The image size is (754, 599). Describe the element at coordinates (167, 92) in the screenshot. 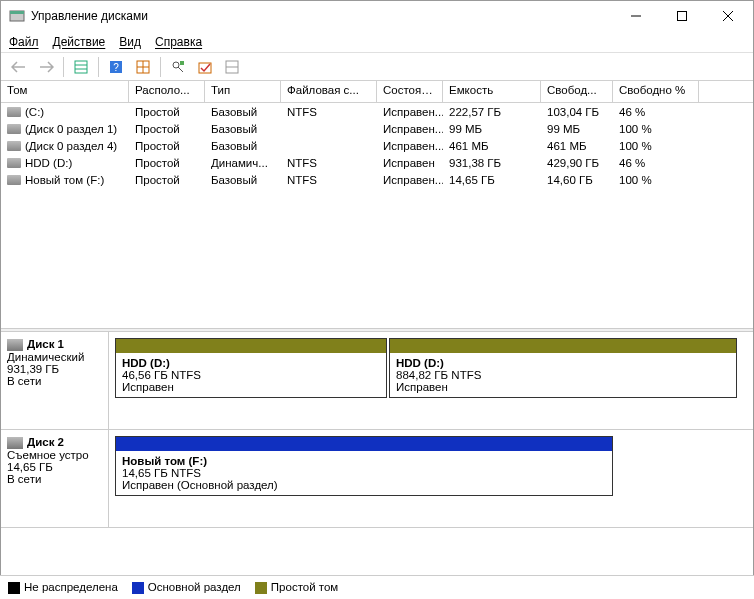

I see `col-layout: Располо...` at that location.